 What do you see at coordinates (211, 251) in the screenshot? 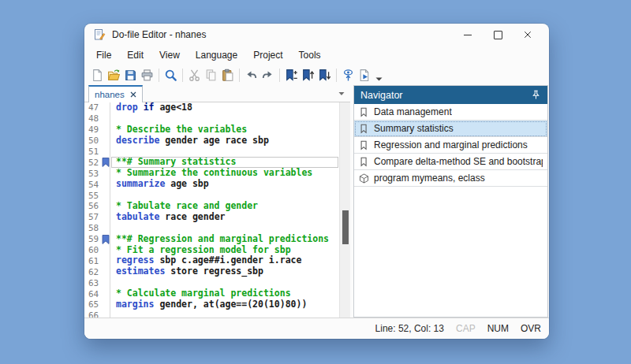
I see `editor-line-60: 60* Fit a regression model for sbp` at bounding box center [211, 251].